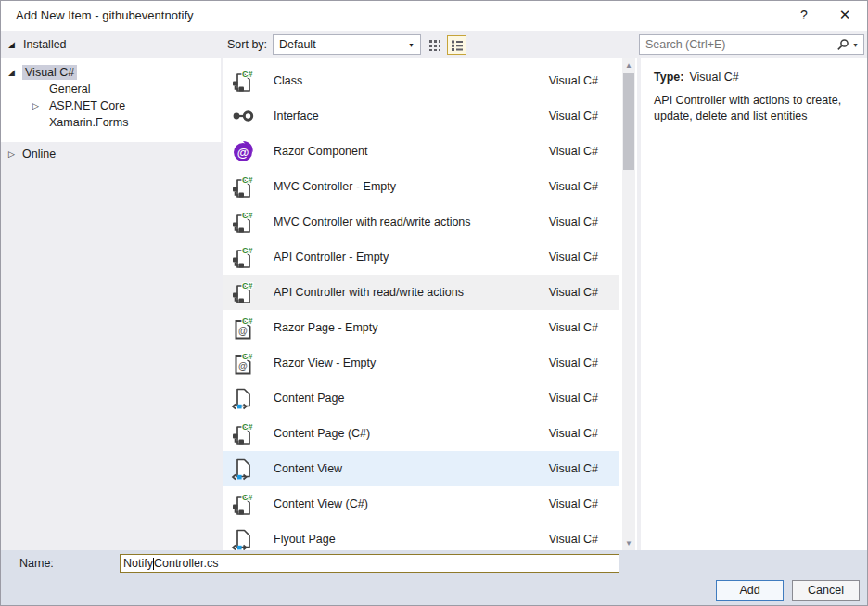 The image size is (868, 606). Describe the element at coordinates (629, 304) in the screenshot. I see `vertical-scrollbar: ▲ ▼` at that location.